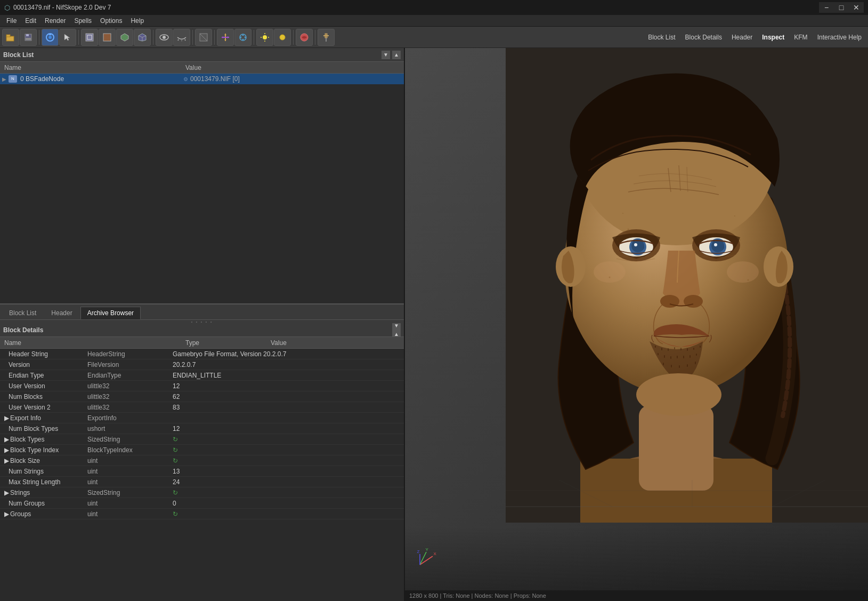 The height and width of the screenshot is (601, 868). What do you see at coordinates (202, 418) in the screenshot?
I see `detail-row-export-info: ▶Export Info ExportInfo` at bounding box center [202, 418].